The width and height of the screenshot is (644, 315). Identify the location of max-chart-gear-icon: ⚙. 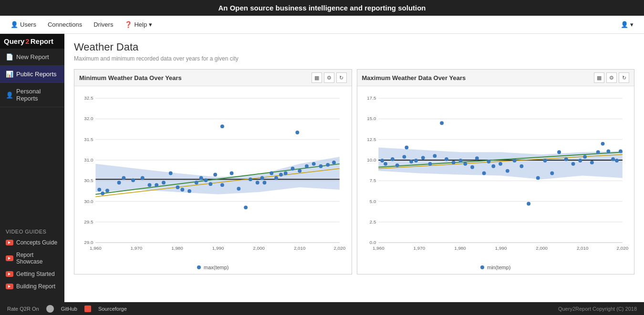
(612, 78).